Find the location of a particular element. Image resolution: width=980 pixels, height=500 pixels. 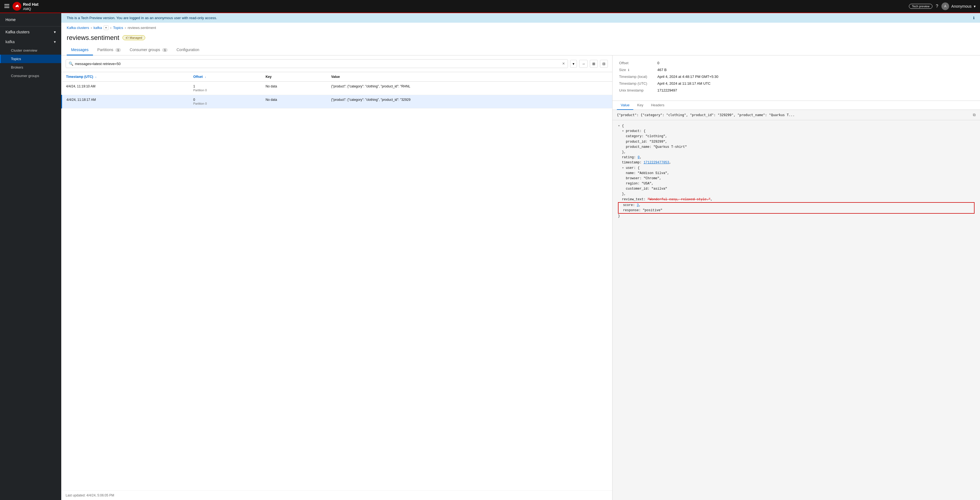

json-line: timestamp: 1712229477053, is located at coordinates (796, 163).